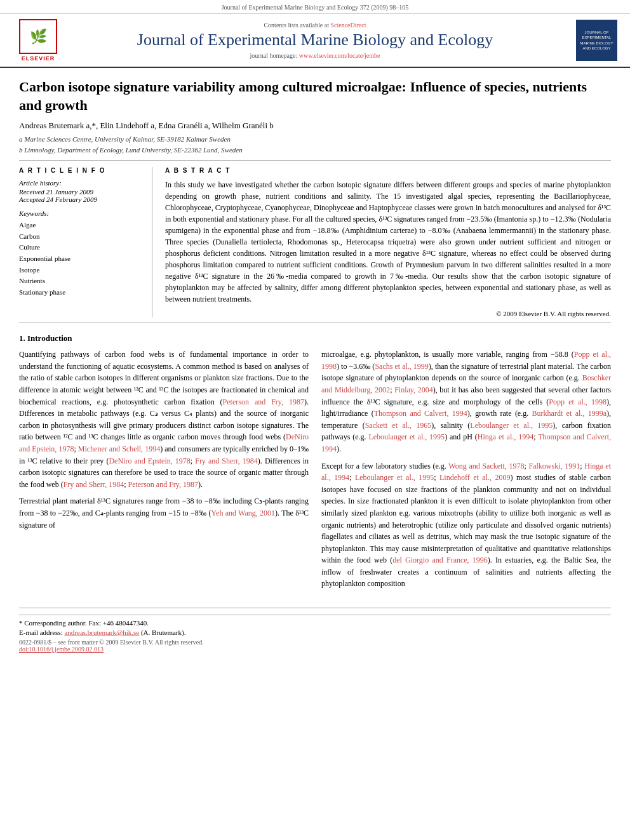 This screenshot has height=840, width=630. Describe the element at coordinates (555, 466) in the screenshot. I see `ref-falkowski-1991: Falkowski, 1991` at that location.